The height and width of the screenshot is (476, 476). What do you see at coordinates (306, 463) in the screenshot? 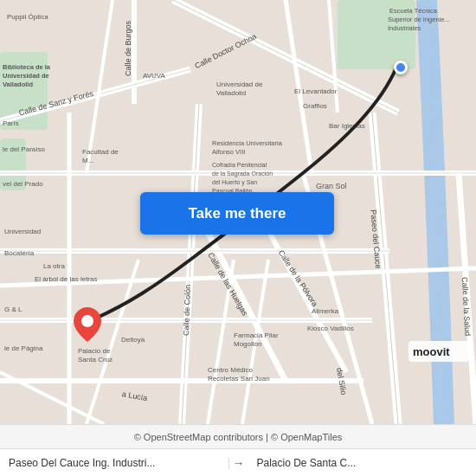
I see `destination-text: Palacio De Santa C...` at bounding box center [306, 463].